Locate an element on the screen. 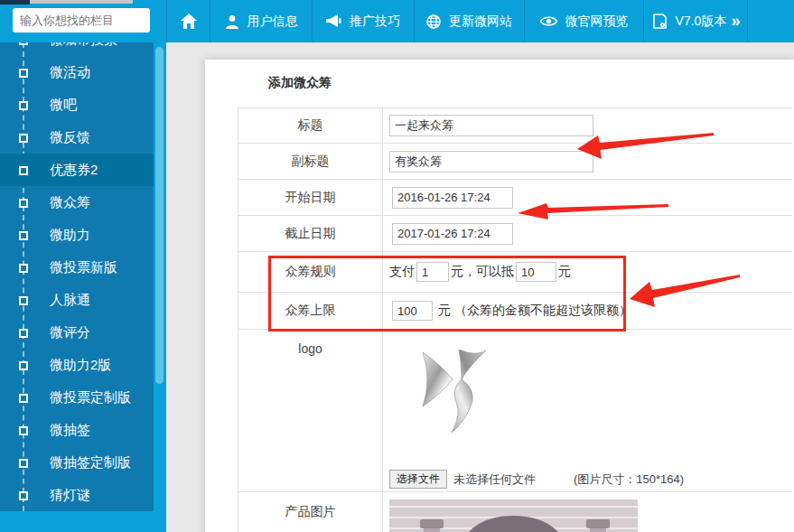  form-row-rule: 众筹规则 支付 元，可以抵 元 is located at coordinates (515, 273).